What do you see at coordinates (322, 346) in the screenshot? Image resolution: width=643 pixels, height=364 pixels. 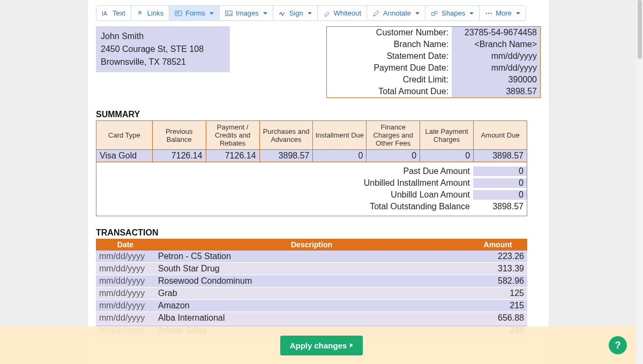 I see `apply-changes-button: Apply changes` at bounding box center [322, 346].